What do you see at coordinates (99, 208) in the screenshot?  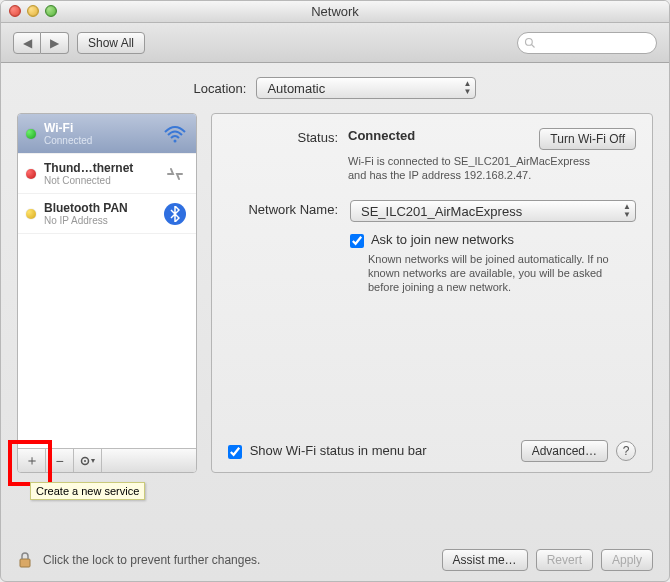 I see `sidebar-item-name: Bluetooth PAN` at bounding box center [99, 208].